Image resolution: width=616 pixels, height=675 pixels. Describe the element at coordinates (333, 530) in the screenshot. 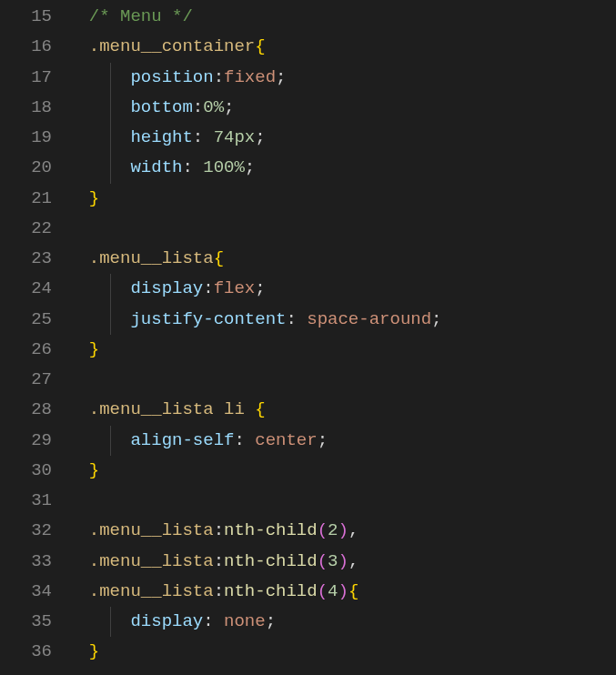

I see `token-value-number: 2` at that location.